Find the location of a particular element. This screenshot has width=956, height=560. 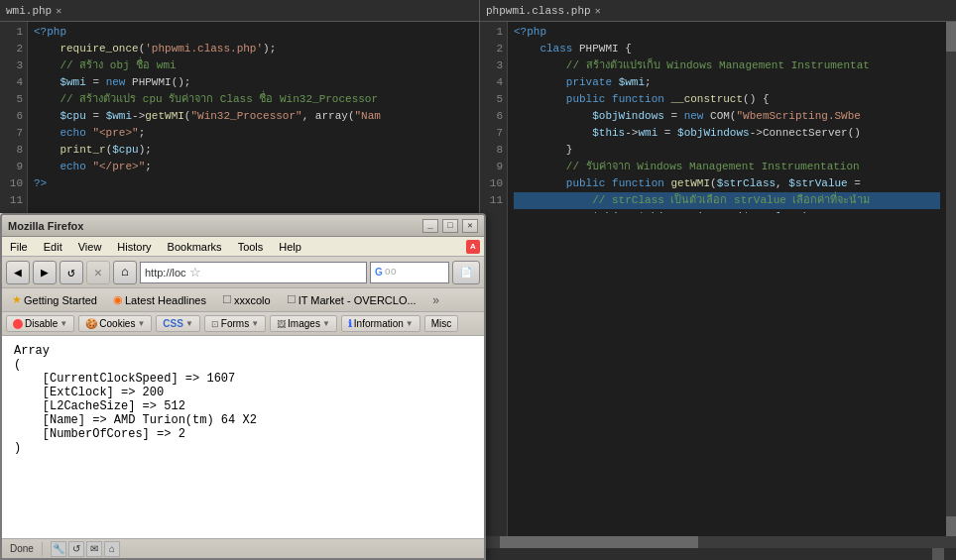

array-item-5: [NumberOfCores] => 2 is located at coordinates (243, 434).